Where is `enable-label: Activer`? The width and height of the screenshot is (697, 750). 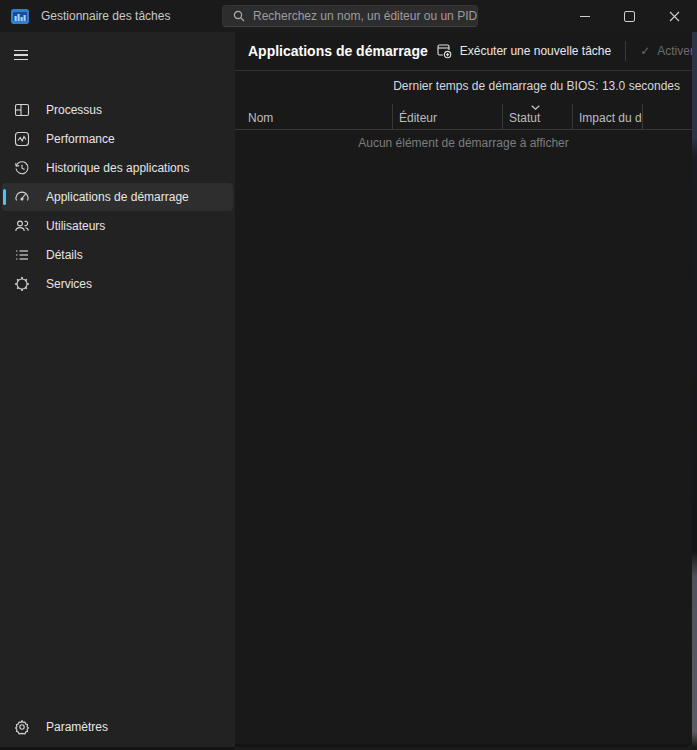 enable-label: Activer is located at coordinates (676, 51).